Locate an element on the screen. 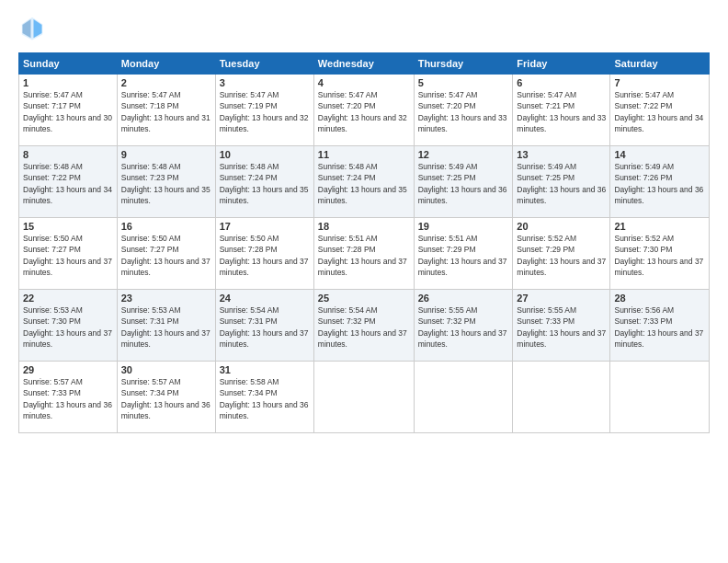  day-number: 21 is located at coordinates (660, 226).